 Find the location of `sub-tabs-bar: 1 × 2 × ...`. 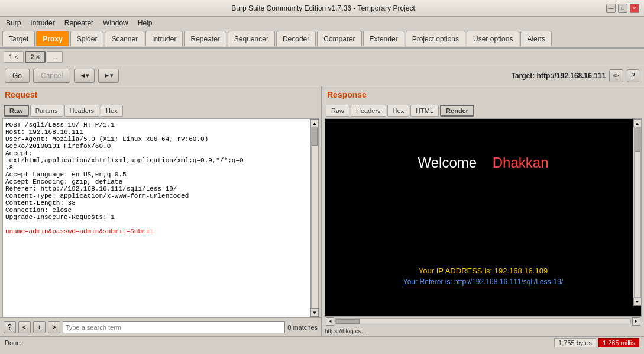

sub-tabs-bar: 1 × 2 × ... is located at coordinates (322, 57).